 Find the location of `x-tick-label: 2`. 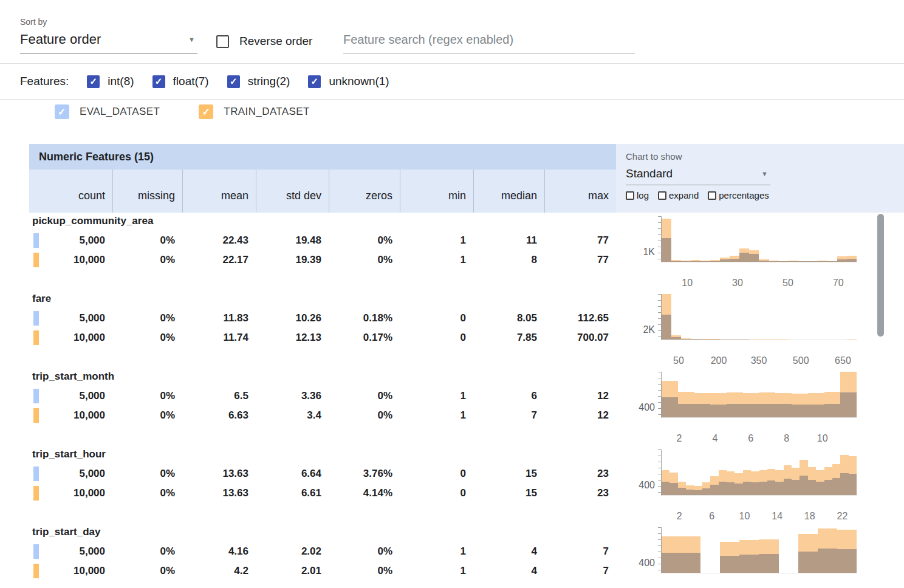

x-tick-label: 2 is located at coordinates (679, 439).